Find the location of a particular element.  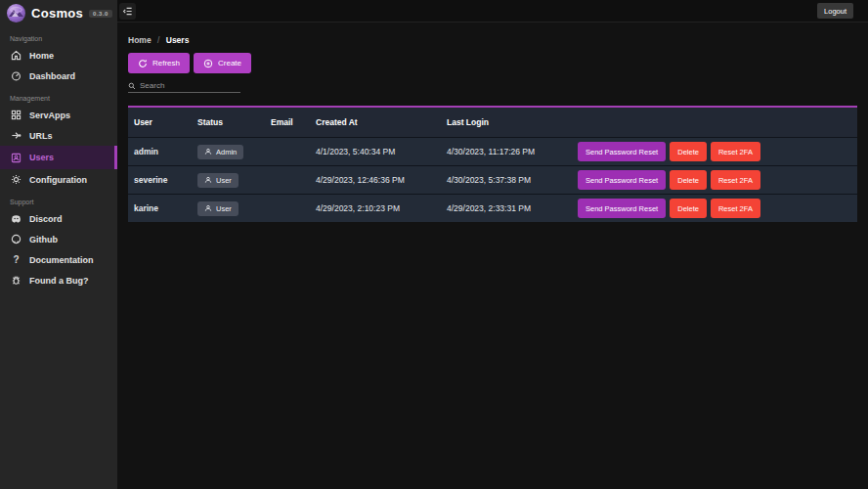

sidebar-item-documentation: ? Documentation is located at coordinates (59, 260).